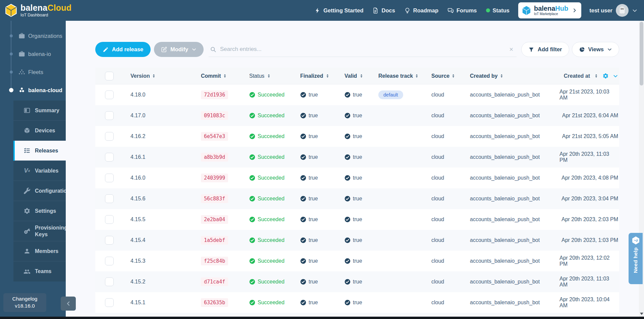  Describe the element at coordinates (421, 11) in the screenshot. I see `nav-link-roadmap: Roadmap` at that location.